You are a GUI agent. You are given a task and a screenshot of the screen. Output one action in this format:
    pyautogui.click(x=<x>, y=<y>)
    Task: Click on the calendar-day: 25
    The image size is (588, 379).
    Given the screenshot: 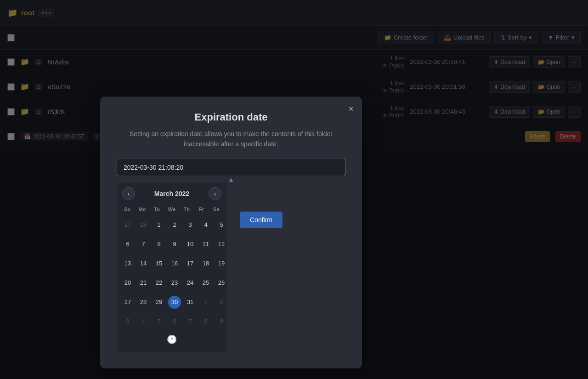 What is the action you would take?
    pyautogui.click(x=206, y=283)
    